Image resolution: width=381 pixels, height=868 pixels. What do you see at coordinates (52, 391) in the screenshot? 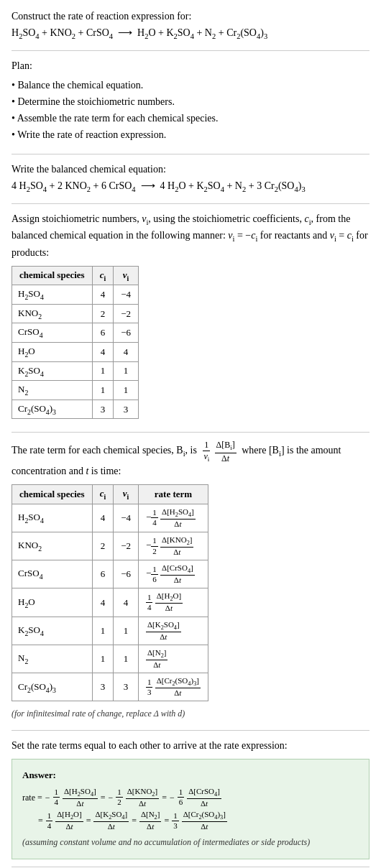
I see `species-n2: N2` at bounding box center [52, 391].